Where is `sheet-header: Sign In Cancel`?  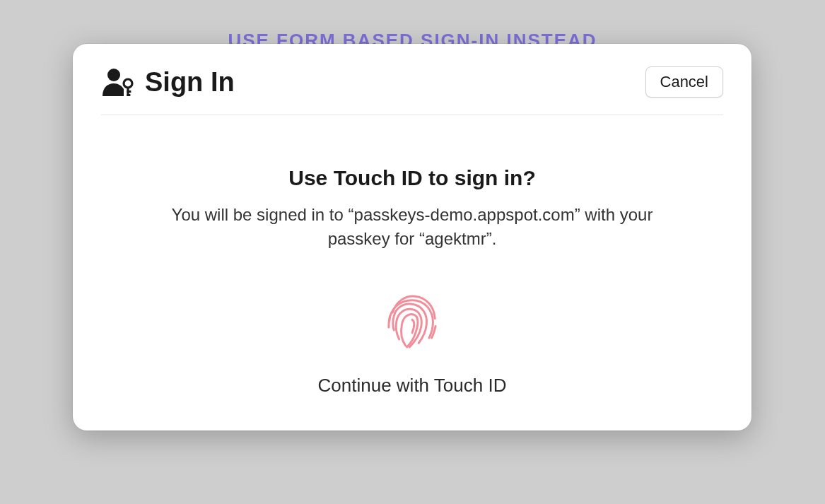 sheet-header: Sign In Cancel is located at coordinates (412, 90).